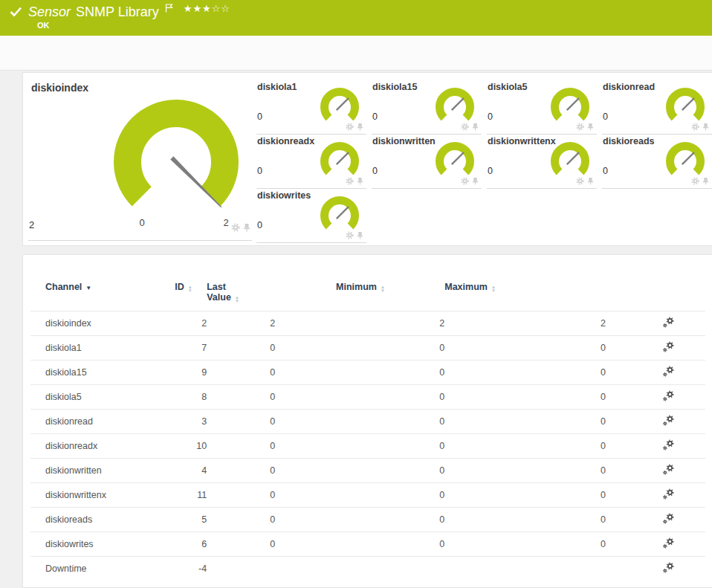 The width and height of the screenshot is (712, 588). Describe the element at coordinates (117, 12) in the screenshot. I see `page-title: SNMP Library` at that location.